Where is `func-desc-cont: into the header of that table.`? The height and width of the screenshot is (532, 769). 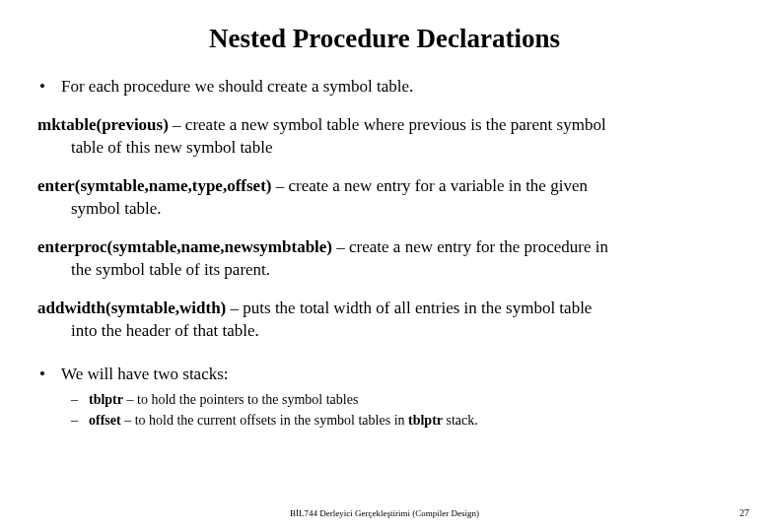
func-desc-cont: into the header of that table. is located at coordinates (384, 331).